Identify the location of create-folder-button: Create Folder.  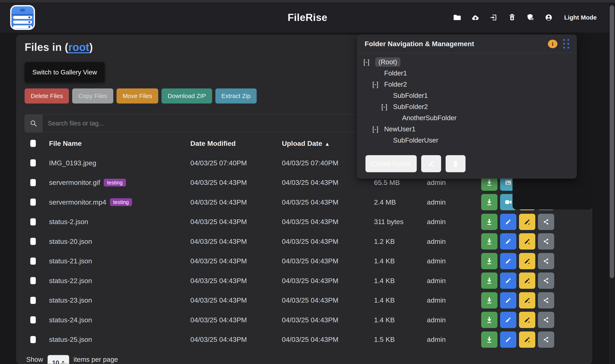
(391, 164).